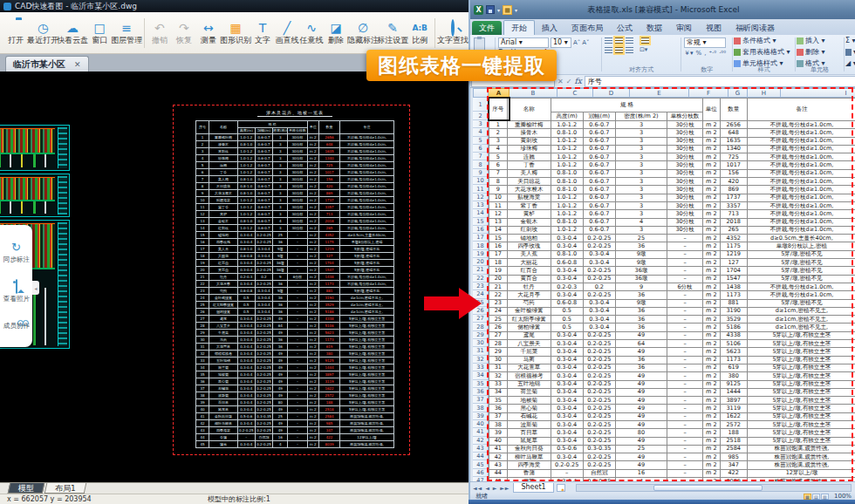 The height and width of the screenshot is (504, 855). What do you see at coordinates (714, 28) in the screenshot?
I see `ribbon-tab-8: 视图` at bounding box center [714, 28].